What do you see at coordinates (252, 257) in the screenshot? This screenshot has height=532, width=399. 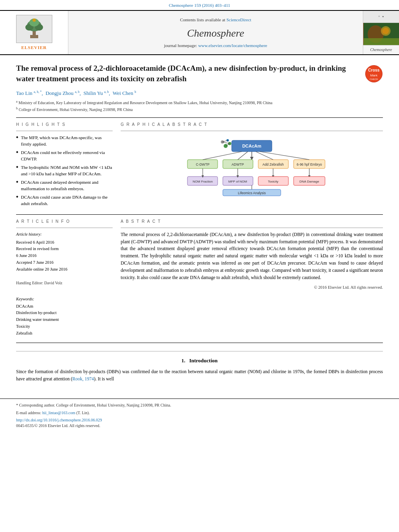 I see `abstract-text: The removal process of 2,2-dichloroaceta…` at bounding box center [252, 257].